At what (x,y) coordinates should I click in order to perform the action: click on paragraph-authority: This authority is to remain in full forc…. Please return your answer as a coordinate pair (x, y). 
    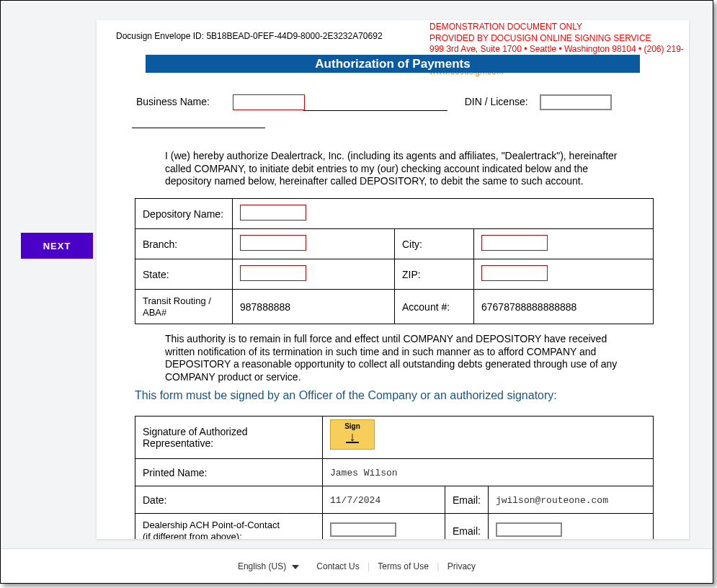
    Looking at the image, I should click on (396, 358).